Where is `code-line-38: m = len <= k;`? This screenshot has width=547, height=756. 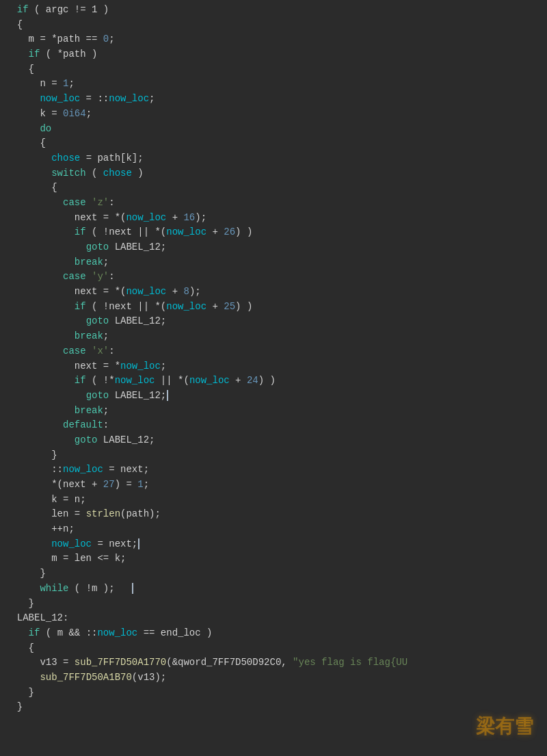
code-line-38: m = len <= k; is located at coordinates (274, 559).